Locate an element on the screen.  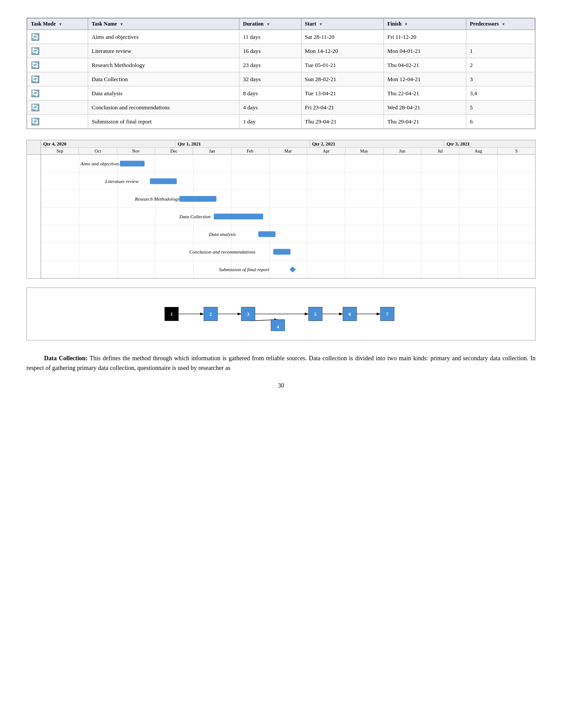
gantt-row: Submission of final report is located at coordinates (288, 269).